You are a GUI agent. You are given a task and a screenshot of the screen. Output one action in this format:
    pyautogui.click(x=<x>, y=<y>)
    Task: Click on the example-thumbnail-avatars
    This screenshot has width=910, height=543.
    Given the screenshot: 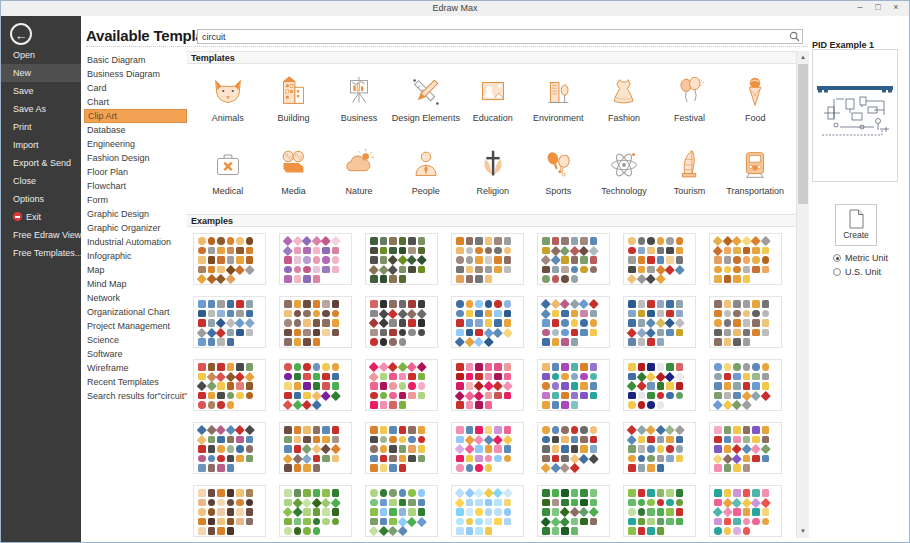 What is the action you would take?
    pyautogui.click(x=230, y=511)
    